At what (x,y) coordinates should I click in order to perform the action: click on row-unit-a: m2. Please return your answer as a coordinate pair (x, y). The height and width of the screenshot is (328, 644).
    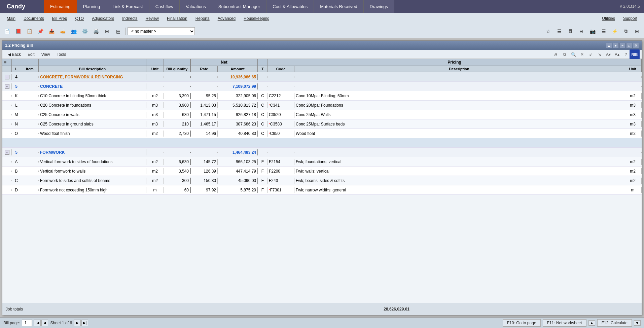
    Looking at the image, I should click on (155, 162).